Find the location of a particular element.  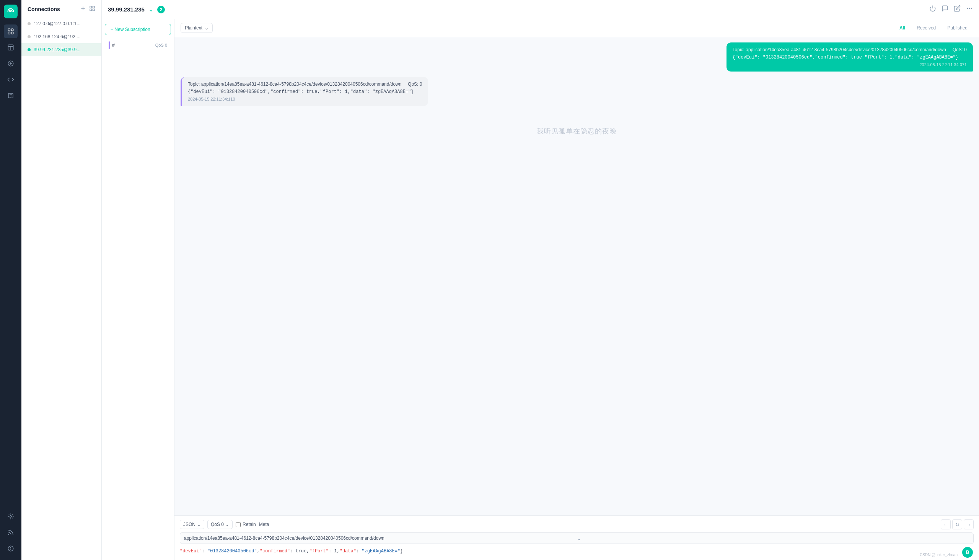

compose-nav-next: → is located at coordinates (969, 525).